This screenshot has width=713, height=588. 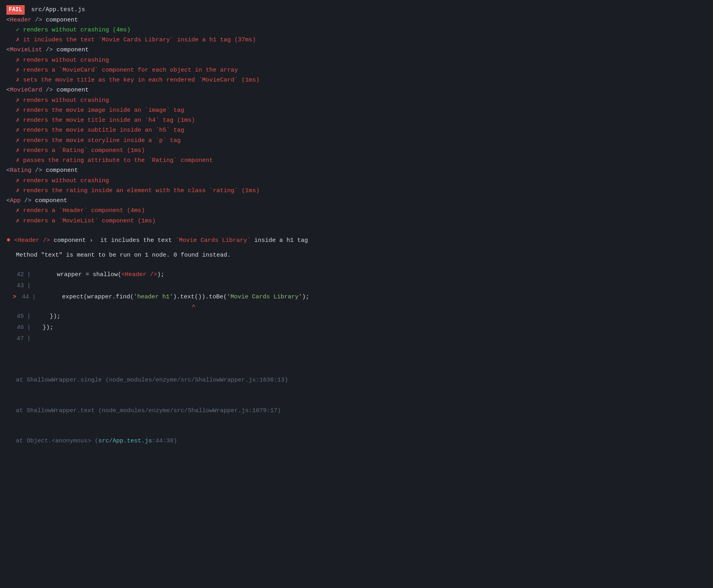 What do you see at coordinates (56, 10) in the screenshot?
I see `file-path: src/App.test.js` at bounding box center [56, 10].